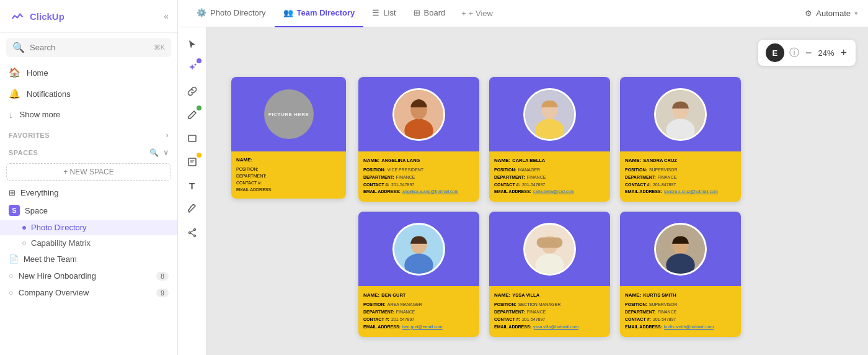 The height and width of the screenshot is (355, 868). I want to click on collapse-sidebar-button: «, so click(166, 16).